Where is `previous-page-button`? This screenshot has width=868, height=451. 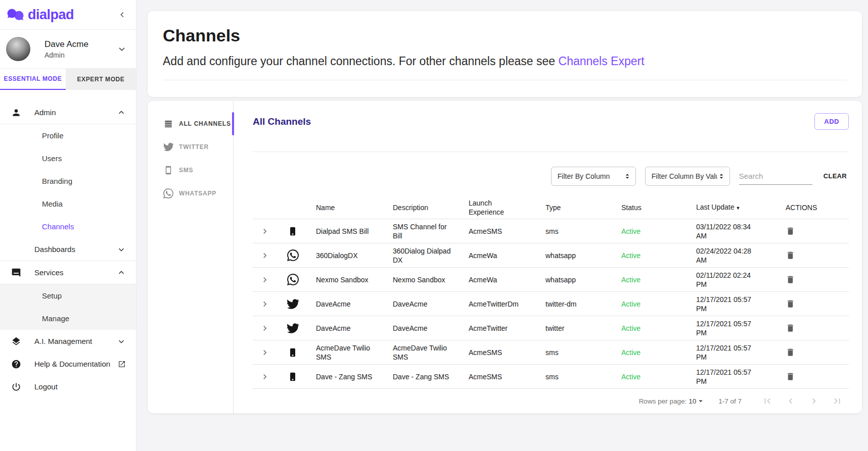
previous-page-button is located at coordinates (791, 401).